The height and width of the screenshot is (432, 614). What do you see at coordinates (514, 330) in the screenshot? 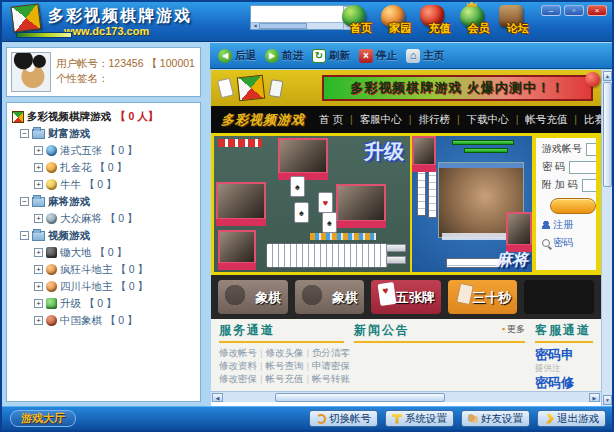
I see `more-link: 更多` at bounding box center [514, 330].